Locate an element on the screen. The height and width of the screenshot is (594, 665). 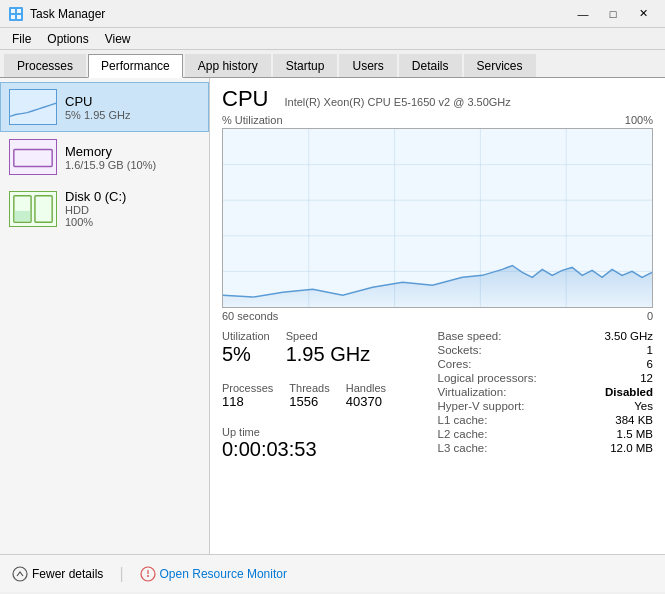
cpu-info: CPU 5% 1.95 GHz is located at coordinates (98, 108).